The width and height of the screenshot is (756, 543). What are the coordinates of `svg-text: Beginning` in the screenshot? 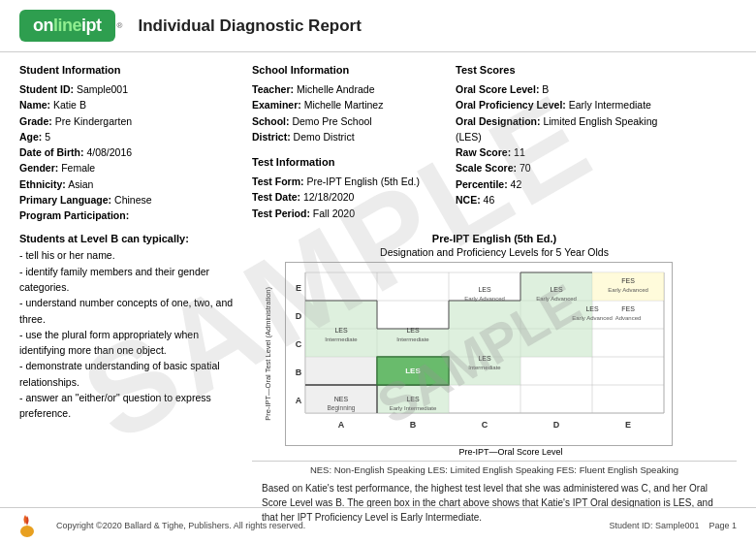 It's located at (341, 408).